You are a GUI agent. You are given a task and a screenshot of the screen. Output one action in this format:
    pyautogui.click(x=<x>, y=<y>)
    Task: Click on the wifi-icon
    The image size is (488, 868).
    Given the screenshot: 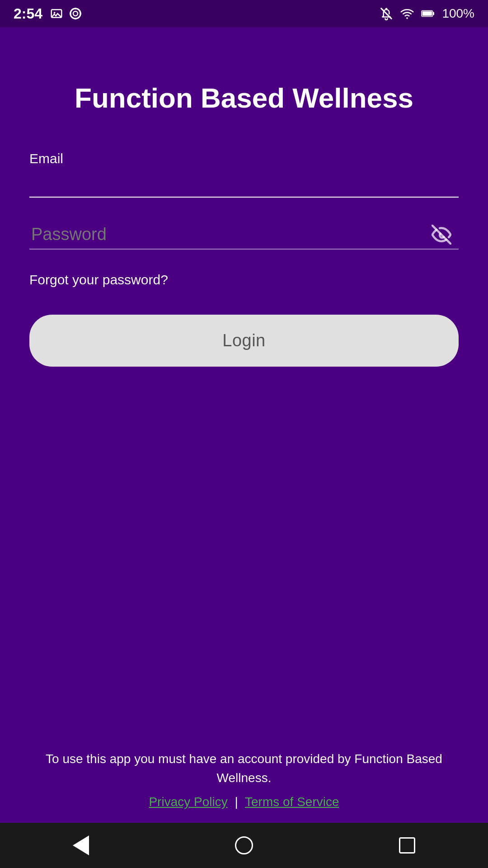 What is the action you would take?
    pyautogui.click(x=407, y=14)
    